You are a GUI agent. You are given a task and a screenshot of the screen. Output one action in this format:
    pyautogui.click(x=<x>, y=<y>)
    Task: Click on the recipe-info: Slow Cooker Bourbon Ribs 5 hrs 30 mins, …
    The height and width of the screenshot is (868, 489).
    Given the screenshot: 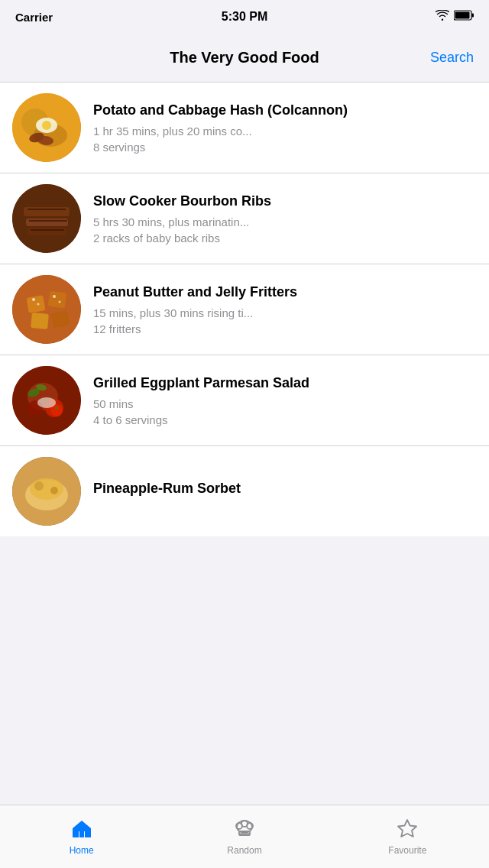 What is the action you would take?
    pyautogui.click(x=285, y=219)
    